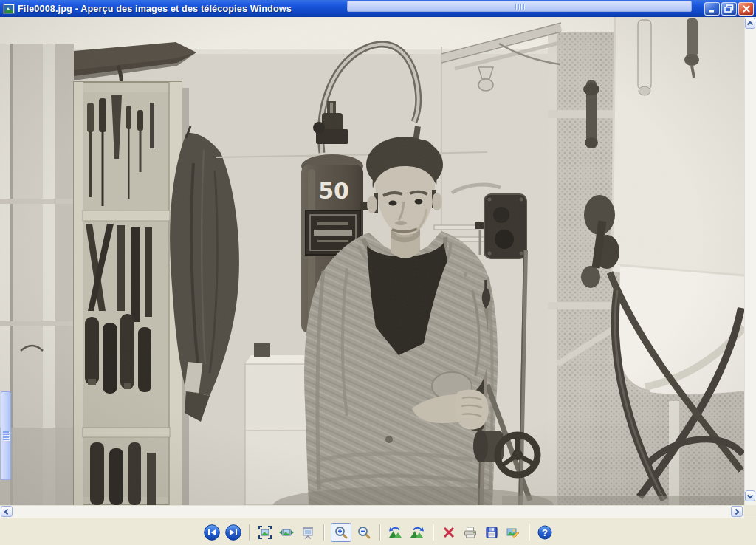  Describe the element at coordinates (470, 532) in the screenshot. I see `print-icon` at that location.